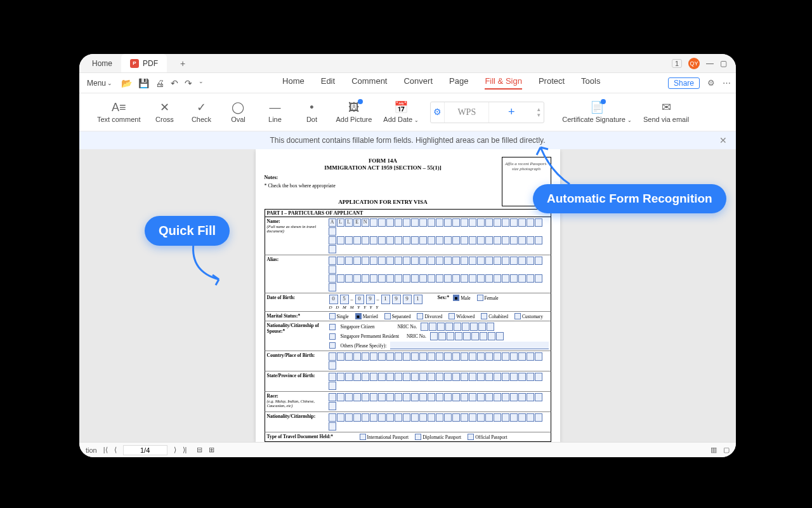 Image resolution: width=812 pixels, height=508 pixels. What do you see at coordinates (175, 450) in the screenshot?
I see `page-next-icon: ⟩` at bounding box center [175, 450].